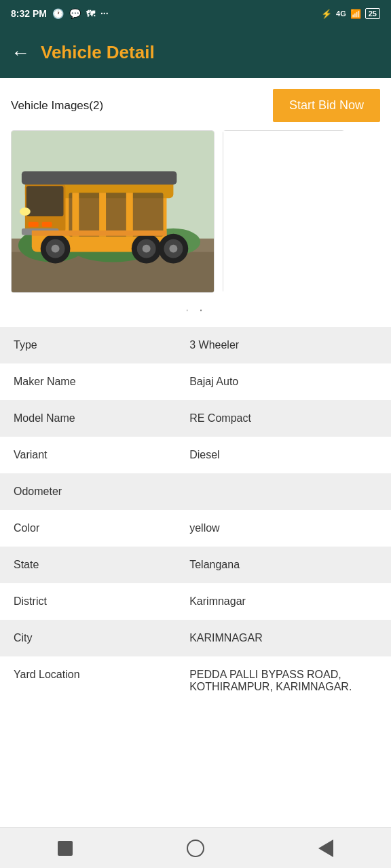  What do you see at coordinates (326, 848) in the screenshot?
I see `triangle-icon` at bounding box center [326, 848].